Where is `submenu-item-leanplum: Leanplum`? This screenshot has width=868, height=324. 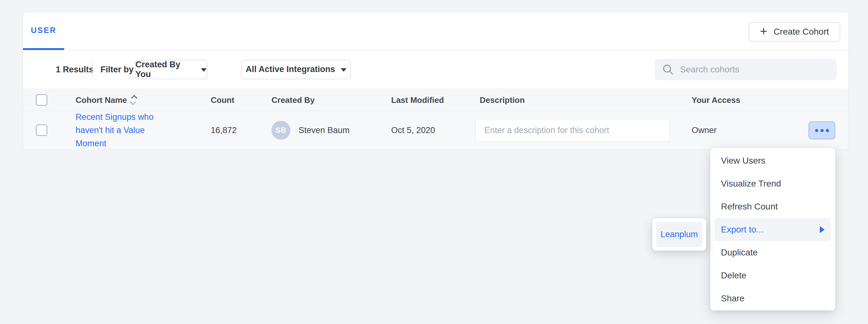 submenu-item-leanplum: Leanplum is located at coordinates (679, 235).